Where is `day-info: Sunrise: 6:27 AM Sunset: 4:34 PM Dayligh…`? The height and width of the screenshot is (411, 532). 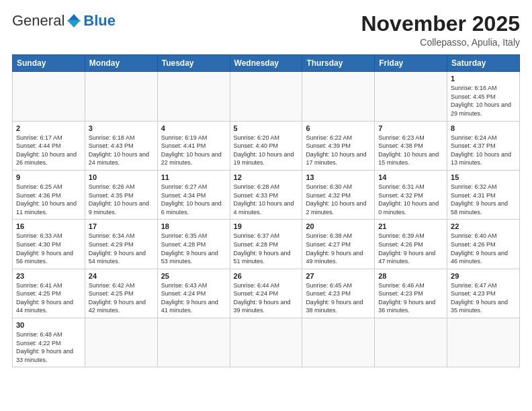 day-info: Sunrise: 6:27 AM Sunset: 4:34 PM Dayligh… is located at coordinates (193, 199).